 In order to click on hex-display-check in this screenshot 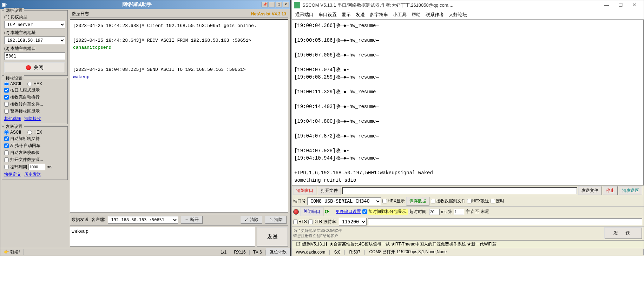, I will do `click(385, 201)`.